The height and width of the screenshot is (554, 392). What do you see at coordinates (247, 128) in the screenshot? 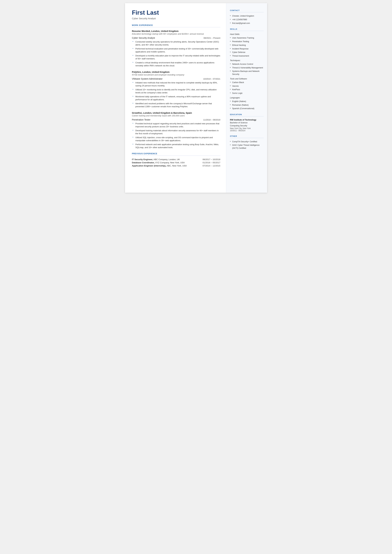
I see `edu-location-1: New York City, New York` at bounding box center [247, 128].